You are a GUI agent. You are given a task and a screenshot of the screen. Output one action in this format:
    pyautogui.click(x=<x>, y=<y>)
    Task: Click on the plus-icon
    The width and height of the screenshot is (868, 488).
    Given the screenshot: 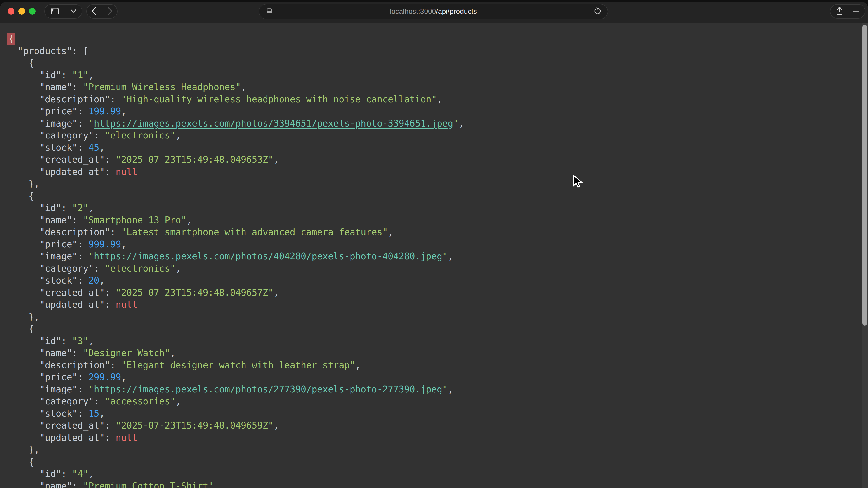 What is the action you would take?
    pyautogui.click(x=856, y=11)
    